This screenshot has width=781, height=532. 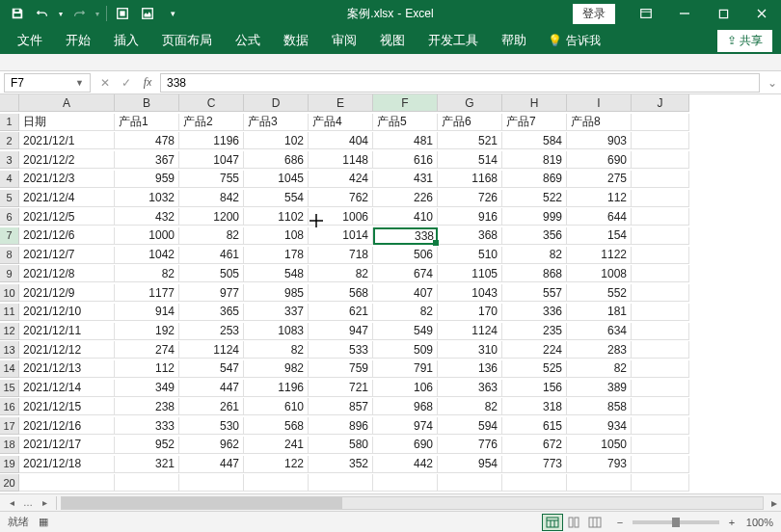 I want to click on cell: 568, so click(x=276, y=426).